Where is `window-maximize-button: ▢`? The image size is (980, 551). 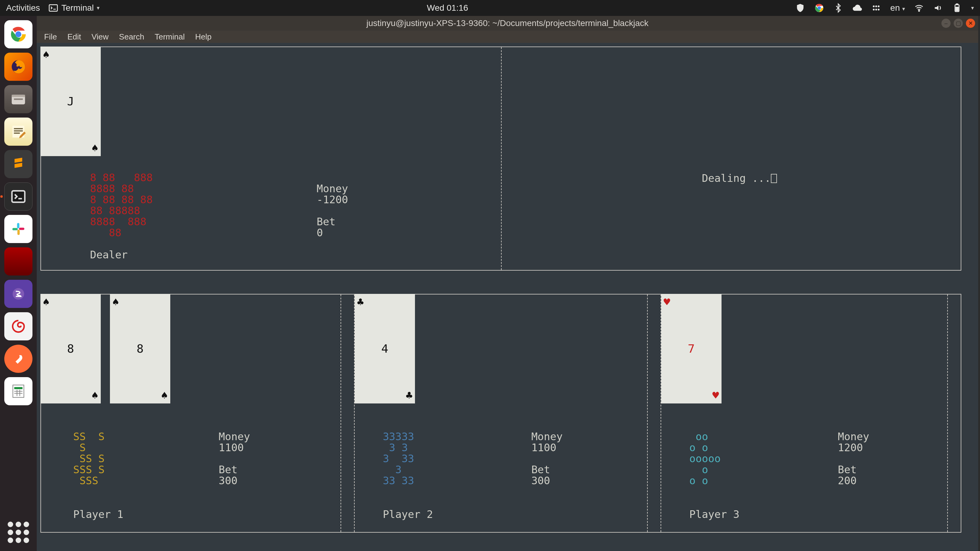
window-maximize-button: ▢ is located at coordinates (958, 23).